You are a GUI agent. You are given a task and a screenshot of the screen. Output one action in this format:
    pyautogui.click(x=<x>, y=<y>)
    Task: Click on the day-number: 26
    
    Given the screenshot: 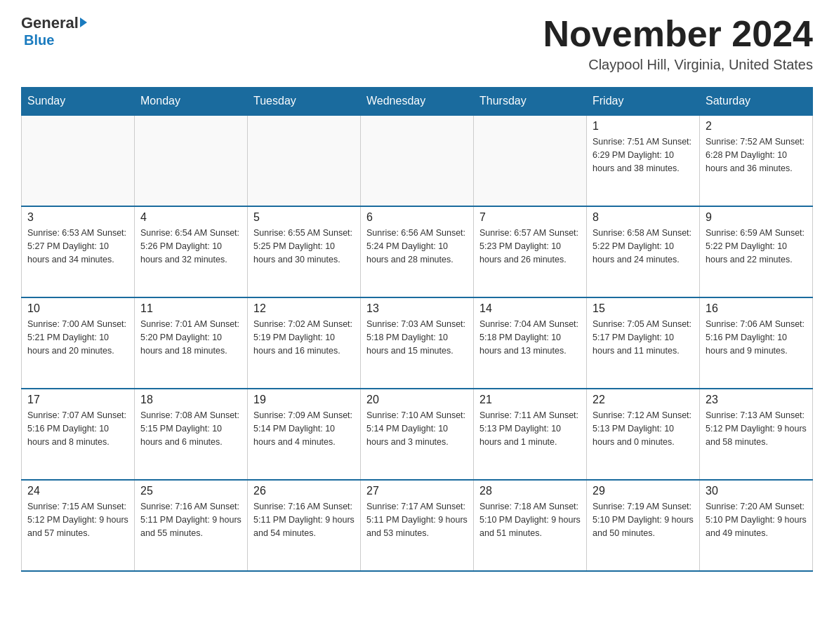 What is the action you would take?
    pyautogui.click(x=304, y=491)
    